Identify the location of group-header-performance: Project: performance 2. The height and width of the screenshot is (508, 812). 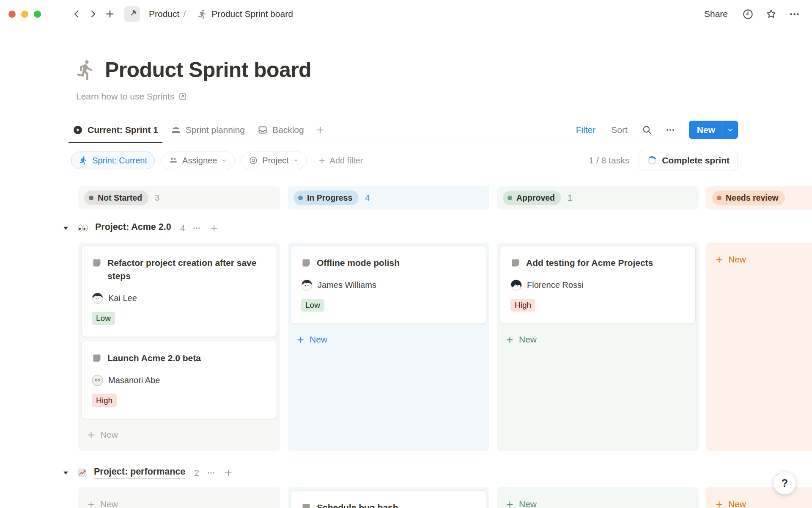
(436, 472).